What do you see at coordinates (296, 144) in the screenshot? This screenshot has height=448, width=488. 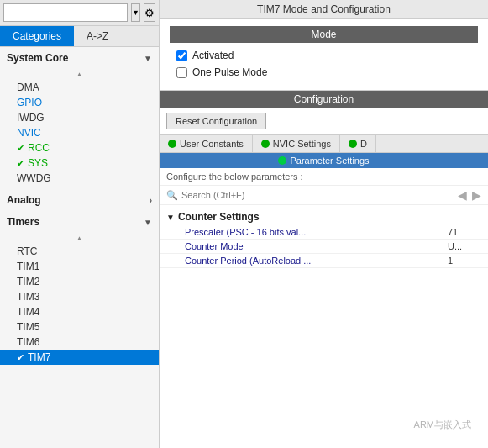 I see `tab-nvic-settings: NVIC Settings` at bounding box center [296, 144].